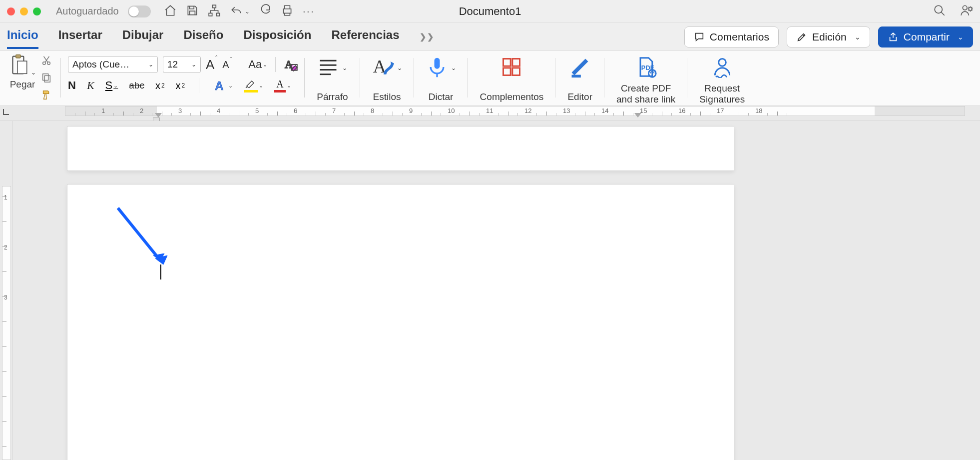 The height and width of the screenshot is (460, 980). I want to click on tab-diseno: Diseño, so click(203, 37).